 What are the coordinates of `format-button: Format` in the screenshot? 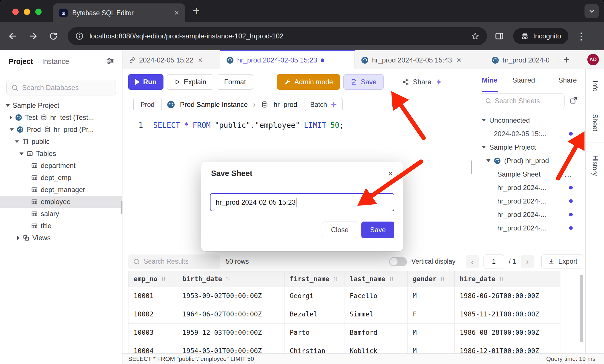 It's located at (235, 82).